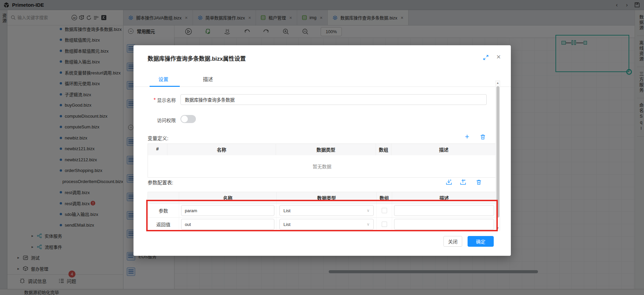 The width and height of the screenshot is (644, 295). What do you see at coordinates (453, 241) in the screenshot?
I see `close-button: 关闭` at bounding box center [453, 241].